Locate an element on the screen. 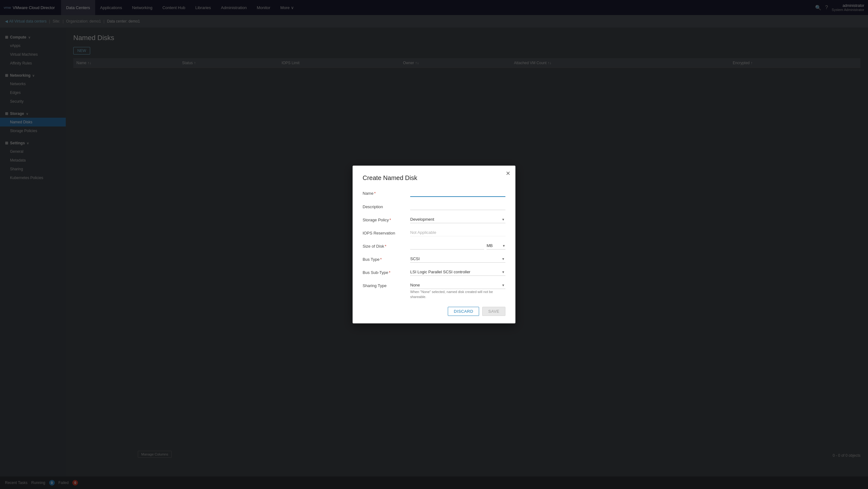 This screenshot has height=489, width=868. sharing-type-select: None Activated is located at coordinates (458, 285).